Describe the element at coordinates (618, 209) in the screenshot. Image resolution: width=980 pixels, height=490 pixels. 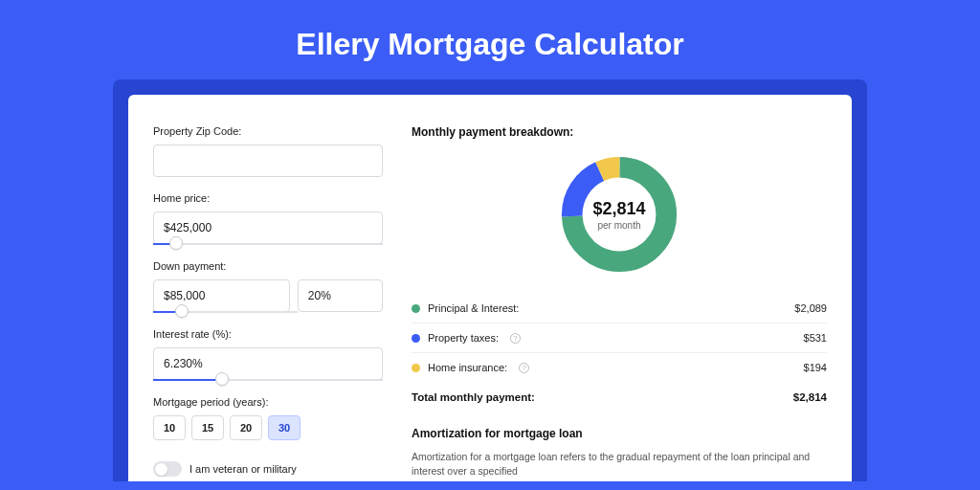
I see `donut-amount: $2,814` at that location.